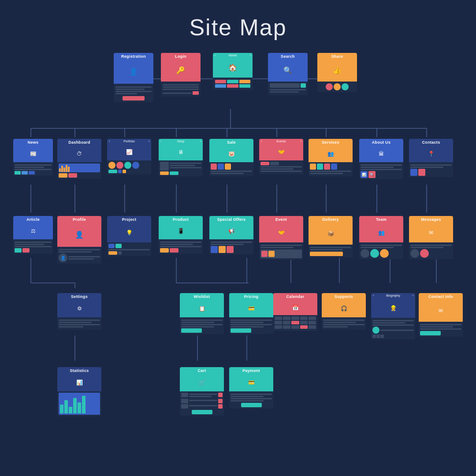 This screenshot has height=476, width=476. I want to click on node-search: Search 🔍, so click(288, 79).